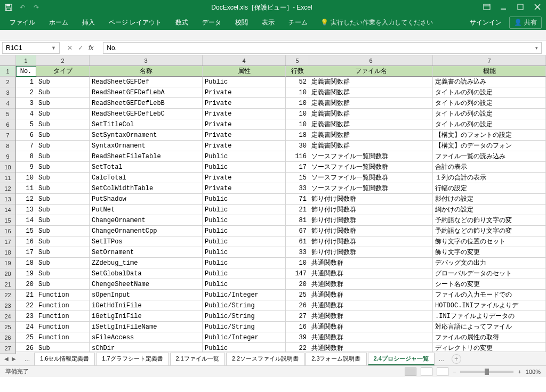  I want to click on column-header: 4, so click(244, 61).